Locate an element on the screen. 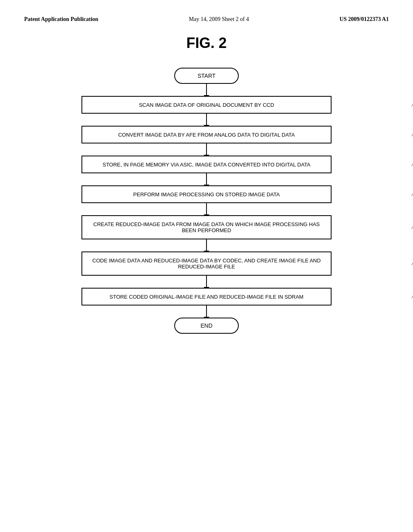  step-s102-text: CONVERT IMAGE DATA BY AFE FROM ANALOG DA… is located at coordinates (206, 135).